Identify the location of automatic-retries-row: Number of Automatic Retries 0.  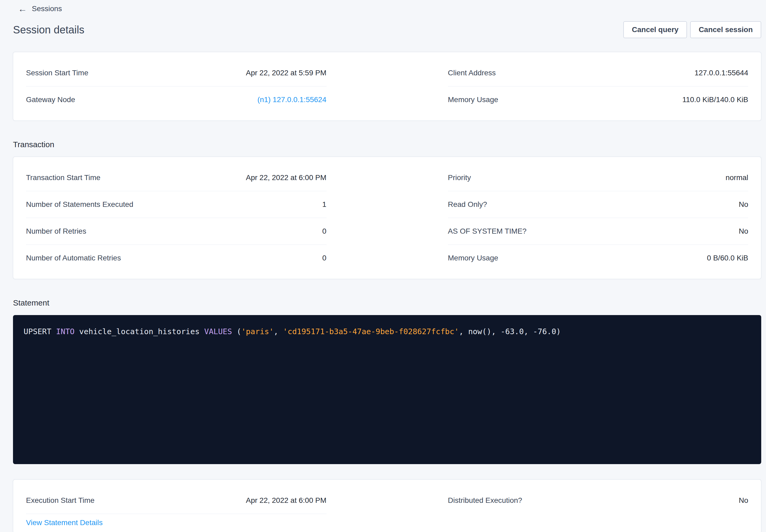
(176, 258).